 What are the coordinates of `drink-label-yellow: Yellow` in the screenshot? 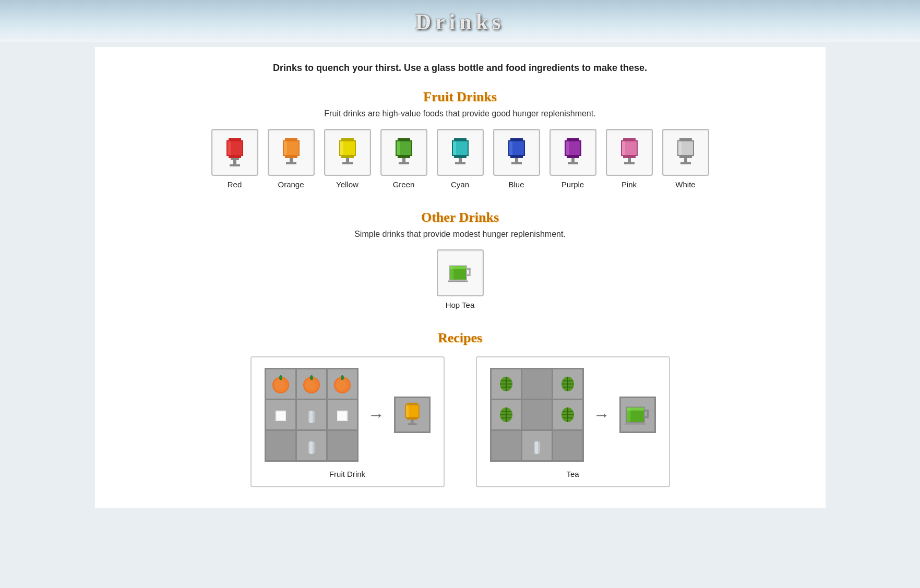 It's located at (348, 185).